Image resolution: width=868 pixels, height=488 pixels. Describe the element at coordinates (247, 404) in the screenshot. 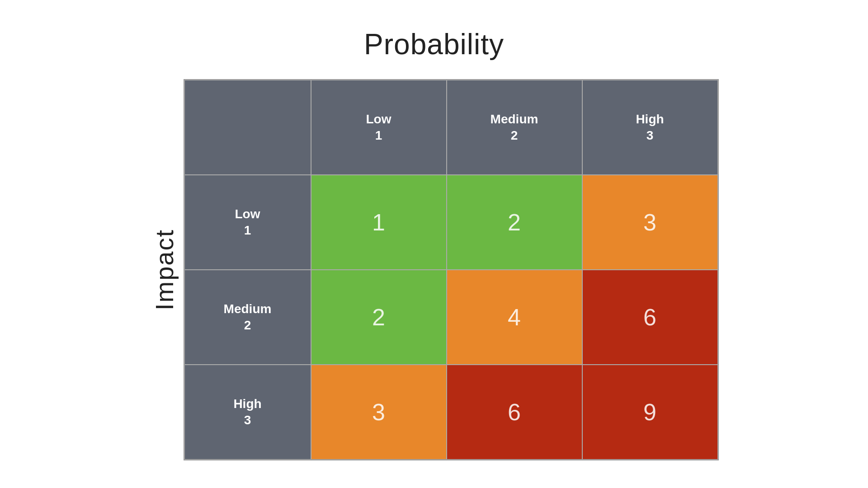

I see `row-label-high-text: High` at that location.